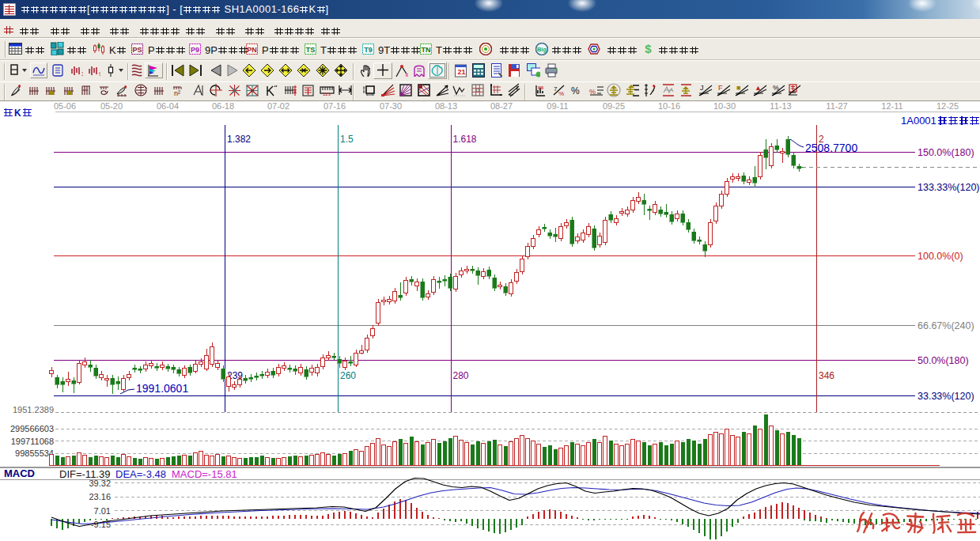  I want to click on svg-text: n², so click(177, 93).